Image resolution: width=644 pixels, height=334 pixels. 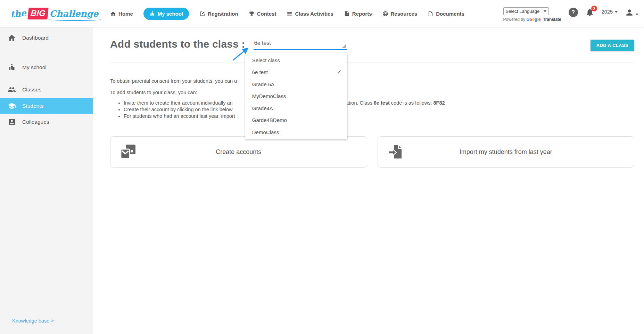 I want to click on nav-label: Documents, so click(x=450, y=14).